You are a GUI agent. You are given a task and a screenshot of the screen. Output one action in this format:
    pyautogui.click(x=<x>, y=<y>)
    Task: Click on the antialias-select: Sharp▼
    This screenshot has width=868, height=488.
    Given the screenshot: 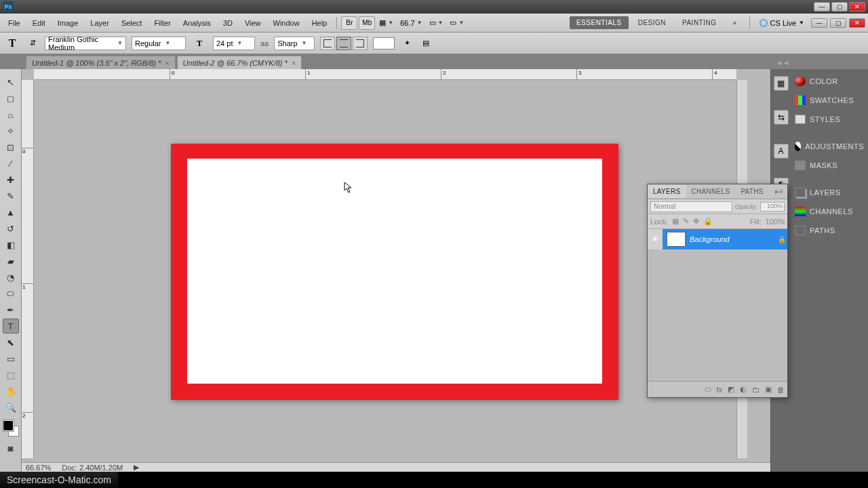 What is the action you would take?
    pyautogui.click(x=294, y=43)
    